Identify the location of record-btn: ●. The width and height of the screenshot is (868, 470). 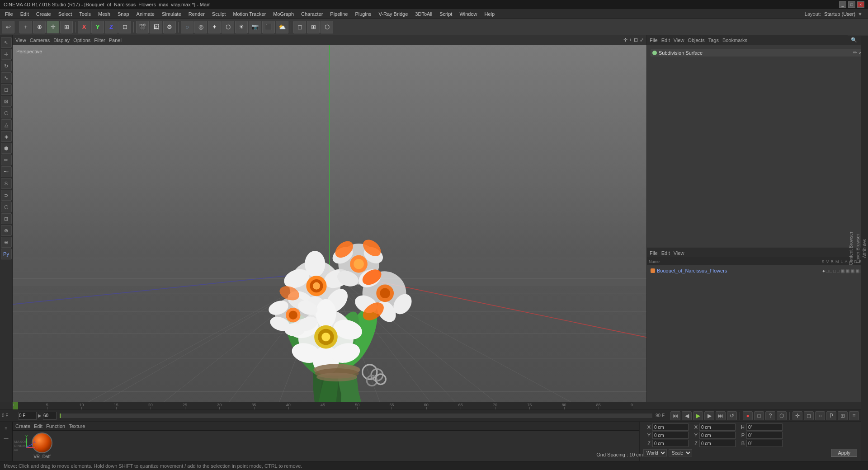
(748, 416).